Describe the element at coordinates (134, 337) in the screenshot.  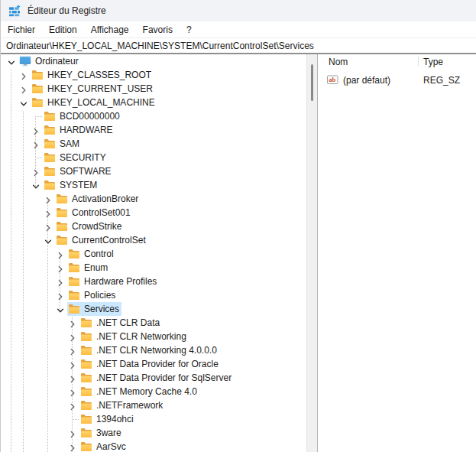
I see `tree-item-content: .NET CLR Networking` at that location.